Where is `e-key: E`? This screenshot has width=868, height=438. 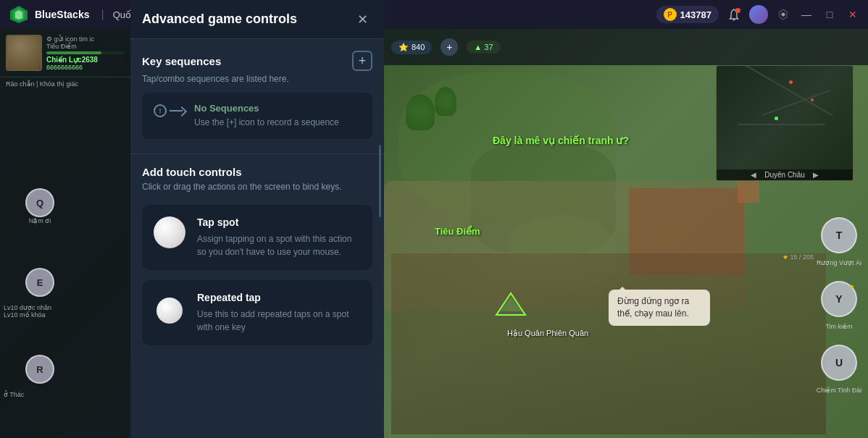
e-key: E is located at coordinates (40, 282).